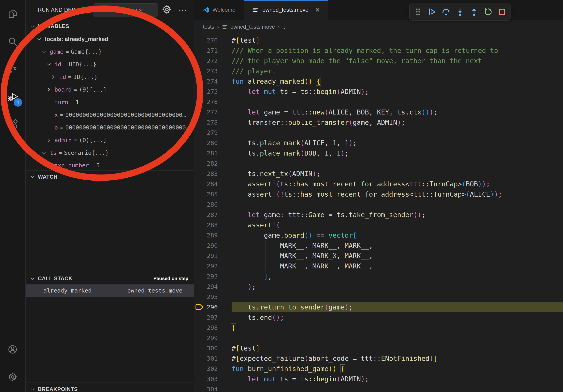 The width and height of the screenshot is (563, 392). I want to click on variable-row-id: id=UID{...}, so click(120, 64).